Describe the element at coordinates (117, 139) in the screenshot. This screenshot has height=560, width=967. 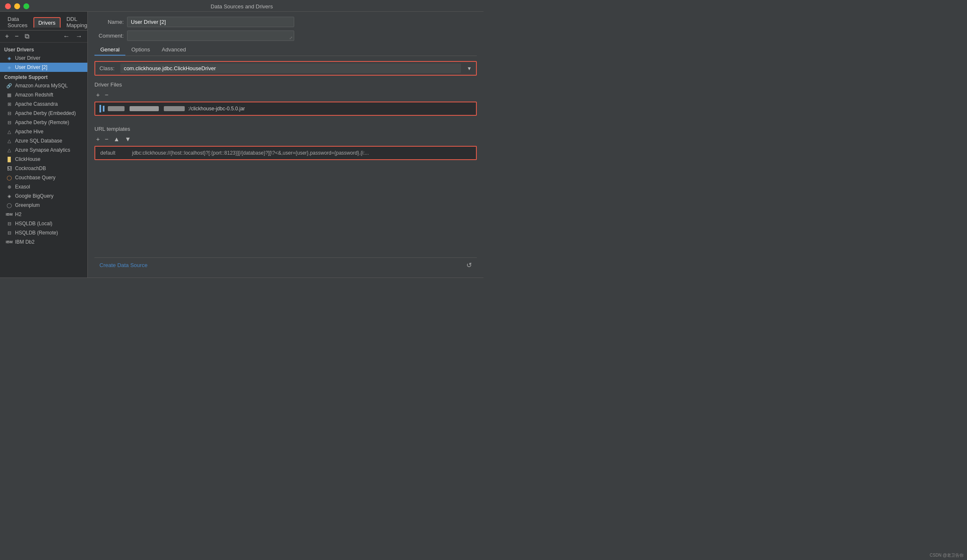
I see `url-up-button: ▲` at that location.